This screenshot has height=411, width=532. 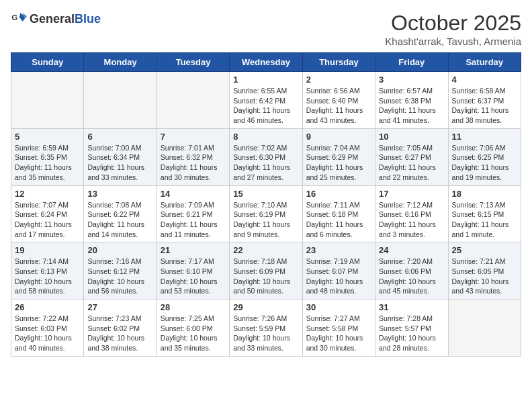 I want to click on calendar-title: October 2025, so click(x=453, y=23).